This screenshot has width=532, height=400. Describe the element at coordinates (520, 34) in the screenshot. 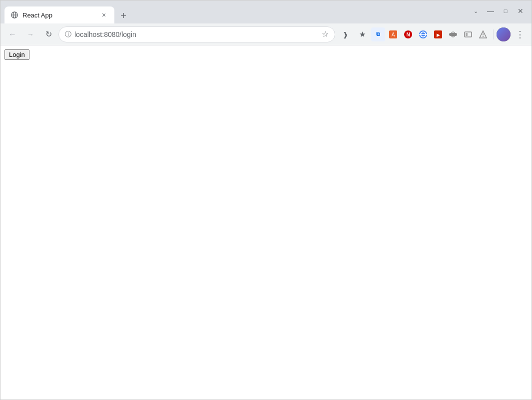

I see `browser-menu-button: ⋮` at that location.